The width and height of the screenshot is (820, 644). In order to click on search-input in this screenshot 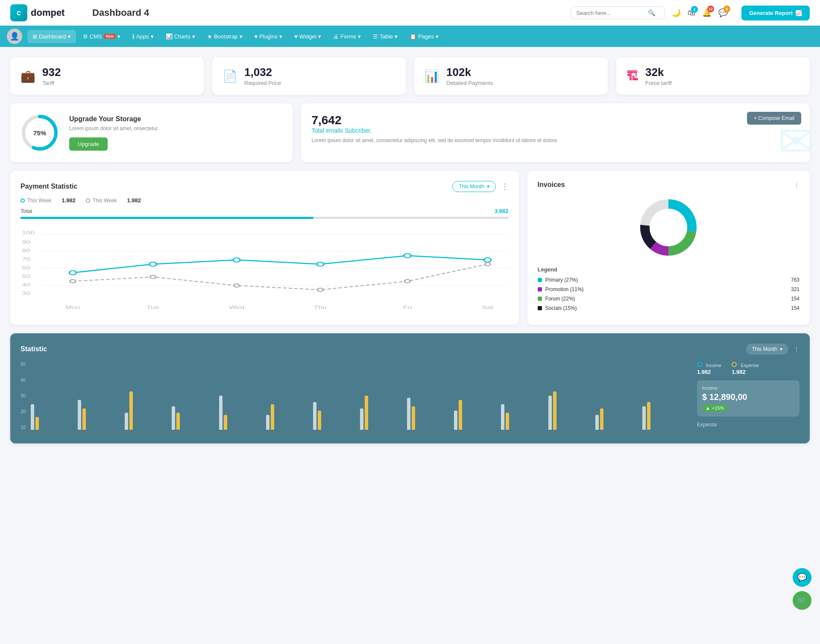, I will do `click(610, 13)`.